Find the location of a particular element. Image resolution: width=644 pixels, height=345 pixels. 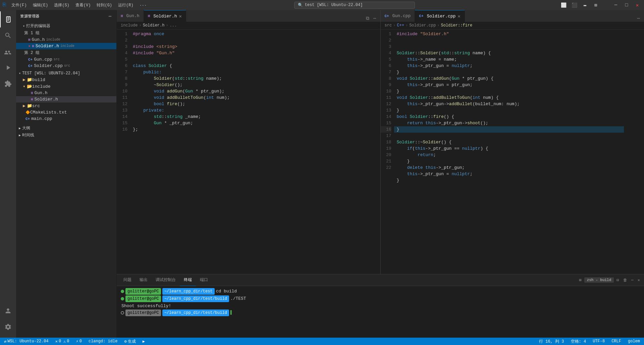

activity-search is located at coordinates (8, 36).